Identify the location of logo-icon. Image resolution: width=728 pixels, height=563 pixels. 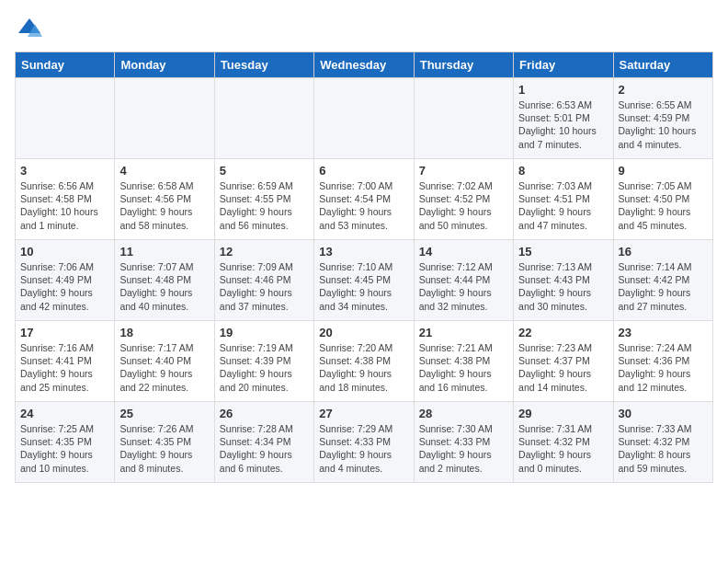
(29, 28).